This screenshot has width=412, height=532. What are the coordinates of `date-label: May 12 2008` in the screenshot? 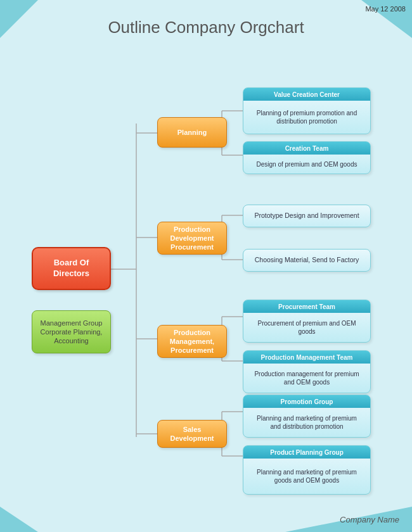 It's located at (385, 9).